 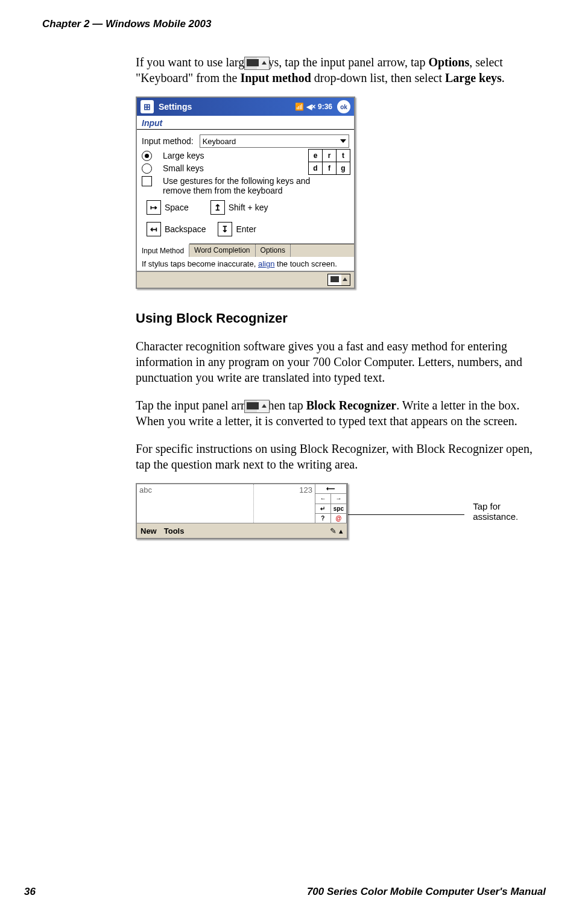 What do you see at coordinates (245, 279) in the screenshot?
I see `bottom-bar` at bounding box center [245, 279].